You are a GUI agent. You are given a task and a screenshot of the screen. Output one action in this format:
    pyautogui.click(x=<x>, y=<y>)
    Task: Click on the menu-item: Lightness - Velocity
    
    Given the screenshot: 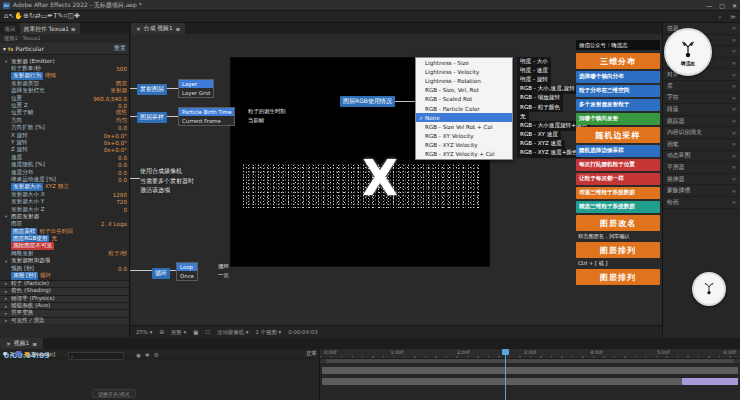 What is the action you would take?
    pyautogui.click(x=464, y=72)
    